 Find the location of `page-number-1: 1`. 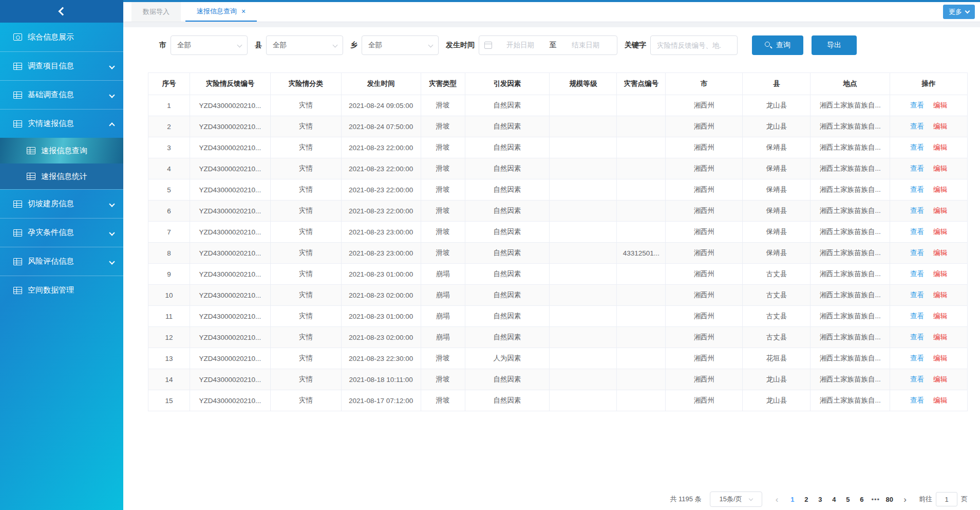

page-number-1: 1 is located at coordinates (792, 500).